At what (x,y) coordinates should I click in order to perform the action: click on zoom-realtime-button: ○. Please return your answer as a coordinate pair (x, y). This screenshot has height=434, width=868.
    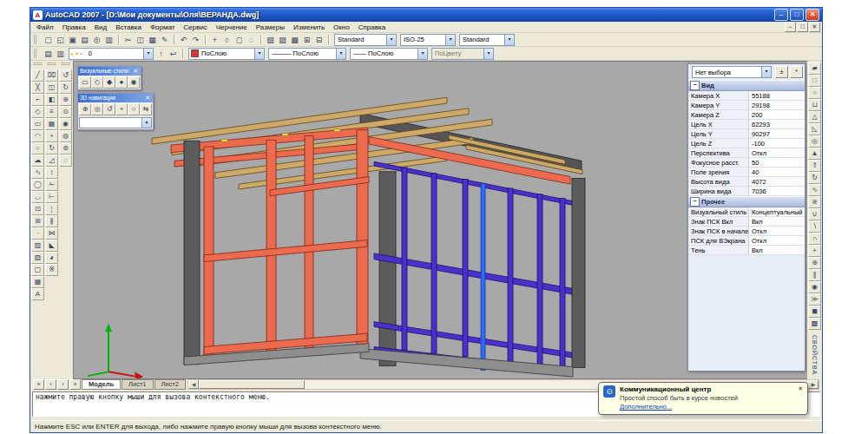
    Looking at the image, I should click on (227, 40).